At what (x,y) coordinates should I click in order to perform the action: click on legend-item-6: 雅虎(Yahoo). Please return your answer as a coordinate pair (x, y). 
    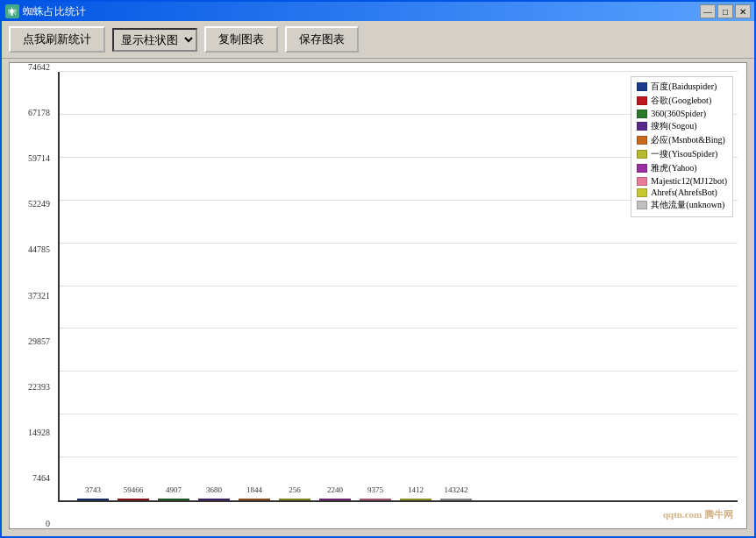
    Looking at the image, I should click on (682, 168).